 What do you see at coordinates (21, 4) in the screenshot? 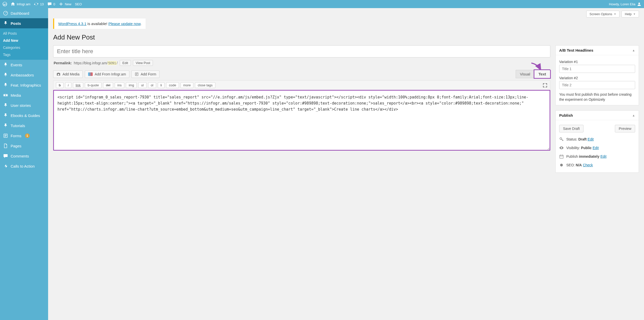
I see `site-home-link: Infogr.am` at bounding box center [21, 4].